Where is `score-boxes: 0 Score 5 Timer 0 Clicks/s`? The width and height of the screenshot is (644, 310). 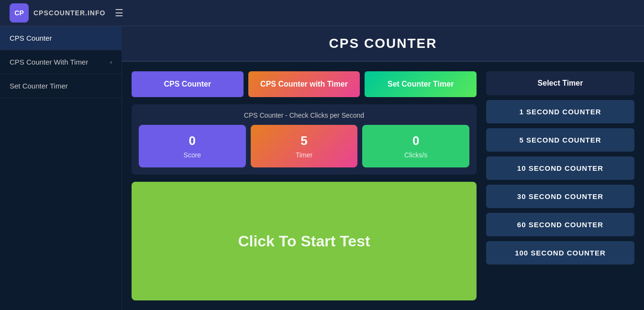 score-boxes: 0 Score 5 Timer 0 Clicks/s is located at coordinates (304, 146).